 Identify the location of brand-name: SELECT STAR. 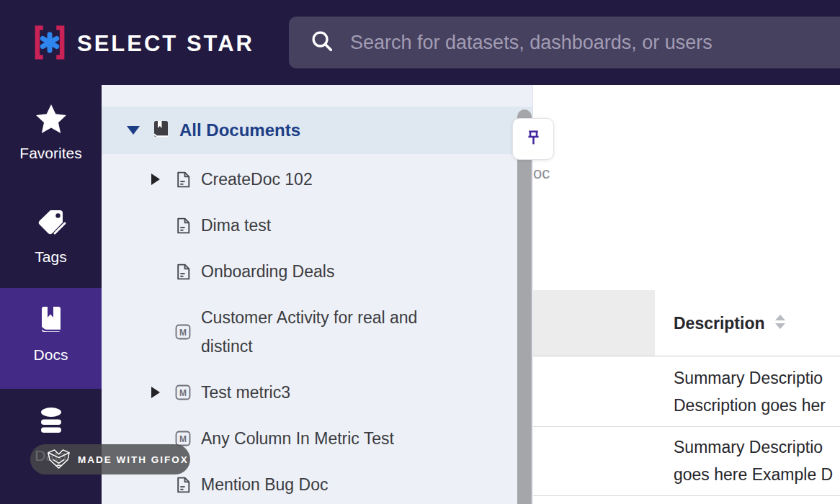
(166, 44).